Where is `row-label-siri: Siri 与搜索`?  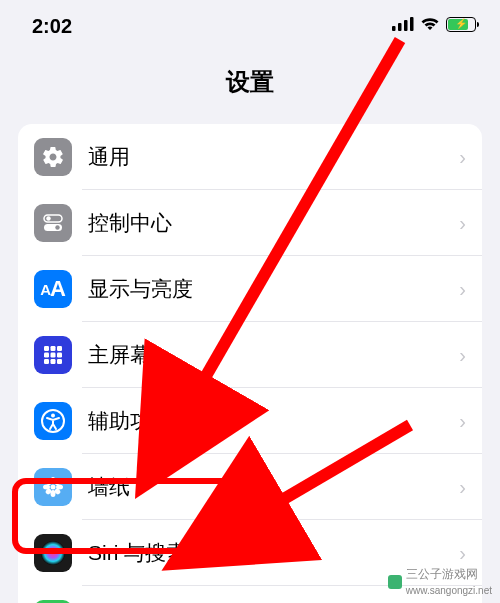
row-label-siri: Siri 与搜索 is located at coordinates (274, 553).